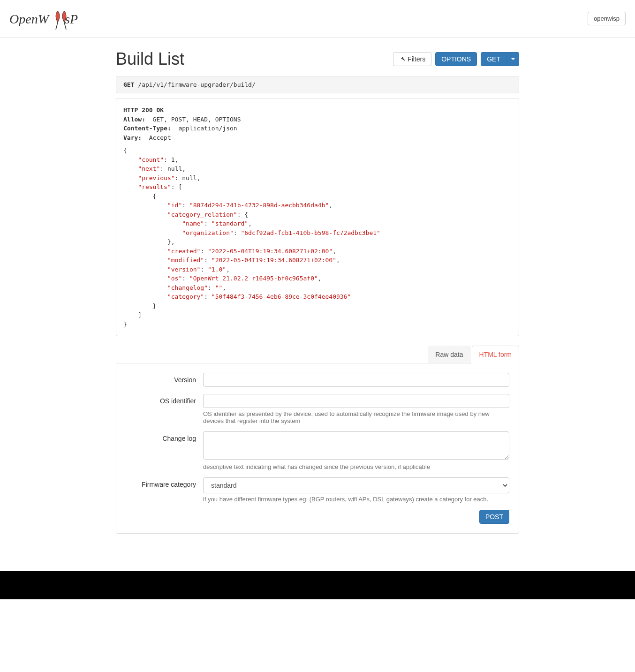 Image resolution: width=635 pixels, height=672 pixels. What do you see at coordinates (456, 59) in the screenshot?
I see `options-button: OPTIONS` at bounding box center [456, 59].